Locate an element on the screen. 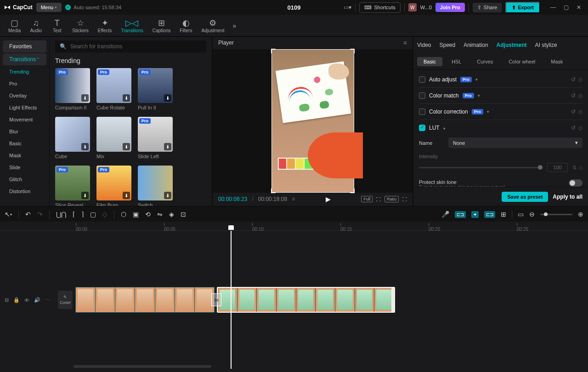 This screenshot has width=588, height=372. sidebar-item-trending: Trending is located at coordinates (25, 72).